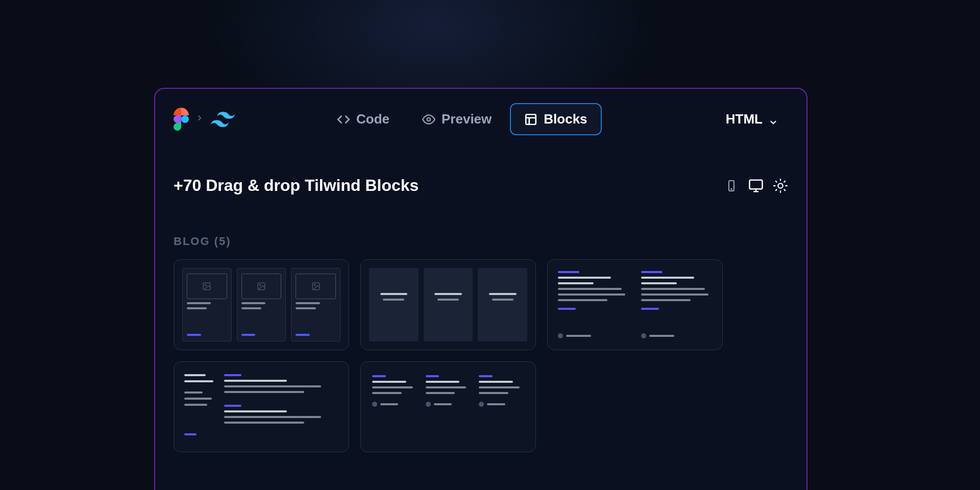 The width and height of the screenshot is (980, 490). What do you see at coordinates (373, 119) in the screenshot?
I see `tab-code-label: Code` at bounding box center [373, 119].